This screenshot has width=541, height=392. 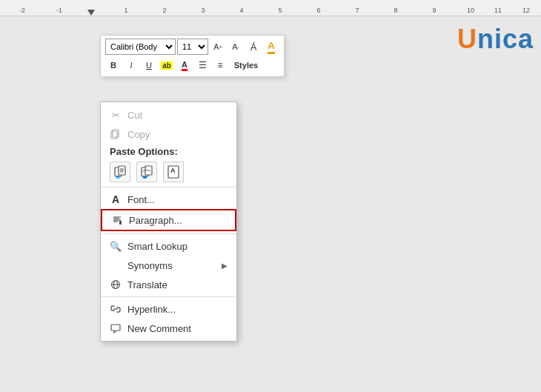 What do you see at coordinates (225, 265) in the screenshot?
I see `synonyms-arrow: ▶` at bounding box center [225, 265].